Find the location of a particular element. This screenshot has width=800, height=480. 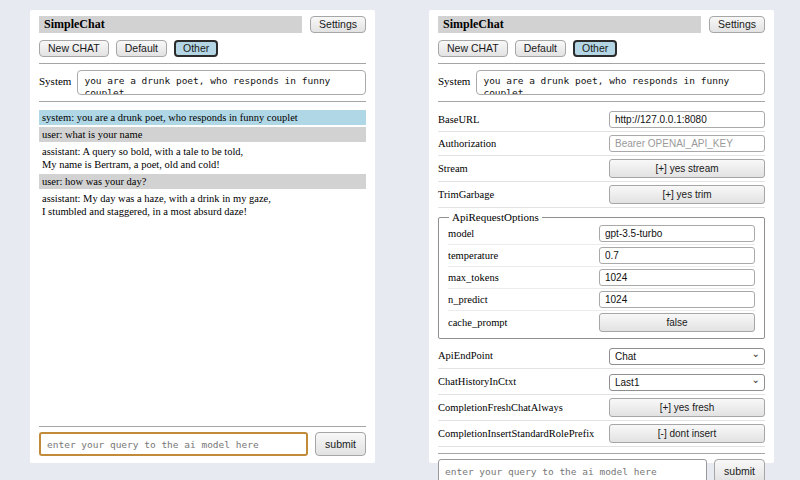

chat-message-assistant: assistant: A query so bold, with a tale … is located at coordinates (202, 158).